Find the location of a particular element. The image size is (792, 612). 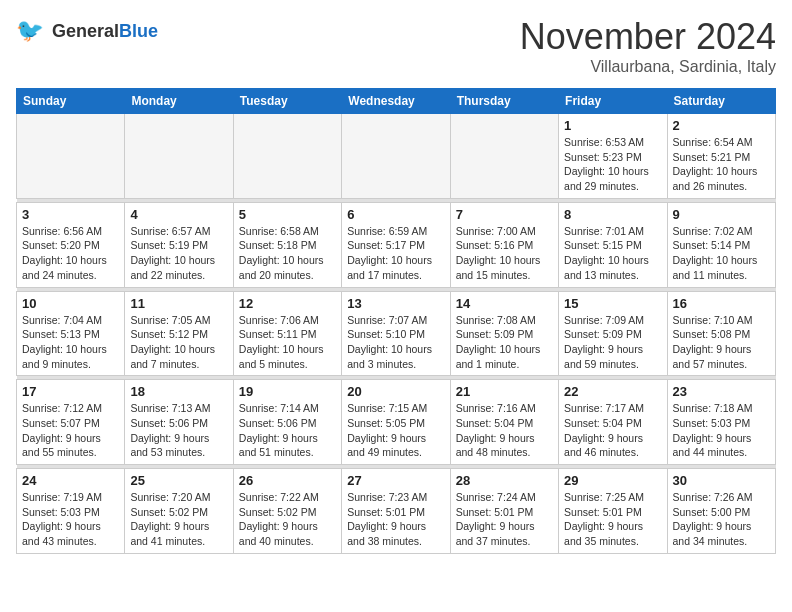

day-info: Sunrise: 7:20 AM Sunset: 5:02 PM Dayligh… is located at coordinates (178, 520).